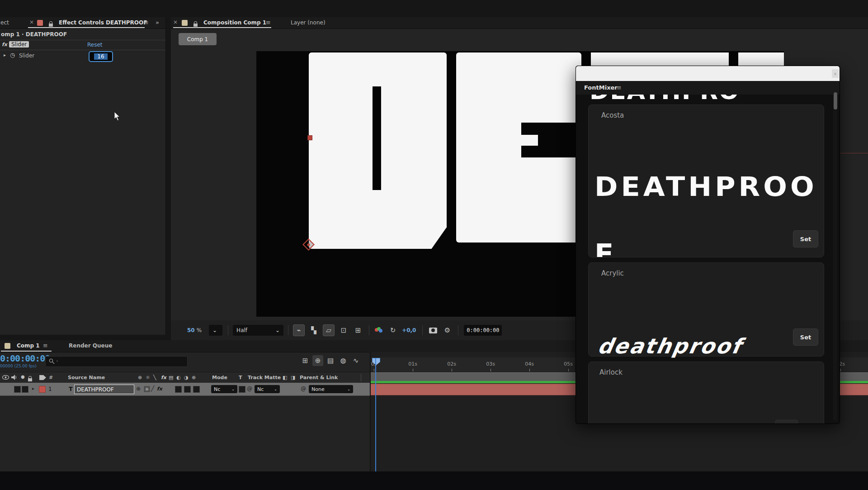 The image size is (868, 490). Describe the element at coordinates (611, 372) in the screenshot. I see `font-name: Airlock` at that location.